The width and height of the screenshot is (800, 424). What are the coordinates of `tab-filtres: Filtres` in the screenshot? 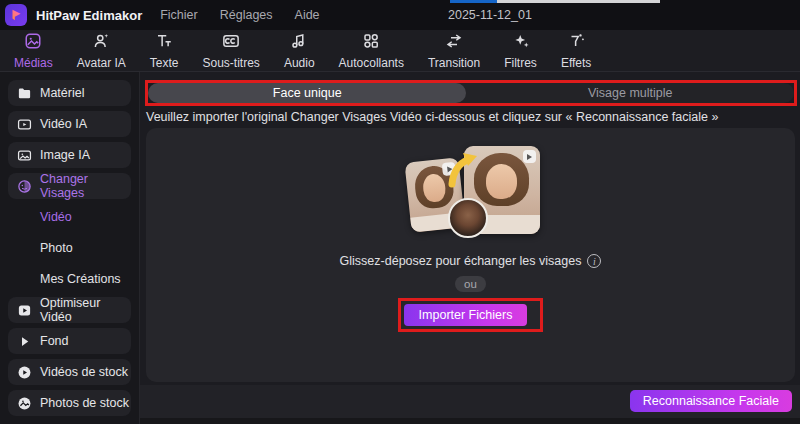 It's located at (520, 51).